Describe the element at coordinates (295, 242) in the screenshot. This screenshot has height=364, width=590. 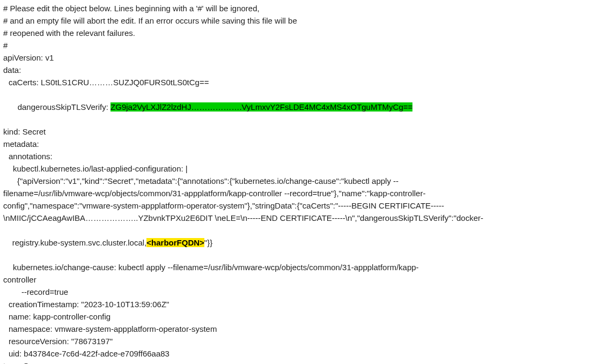
I see `last-applied-json-line: registry.kube-system.svc.cluster.local,<…` at that location.